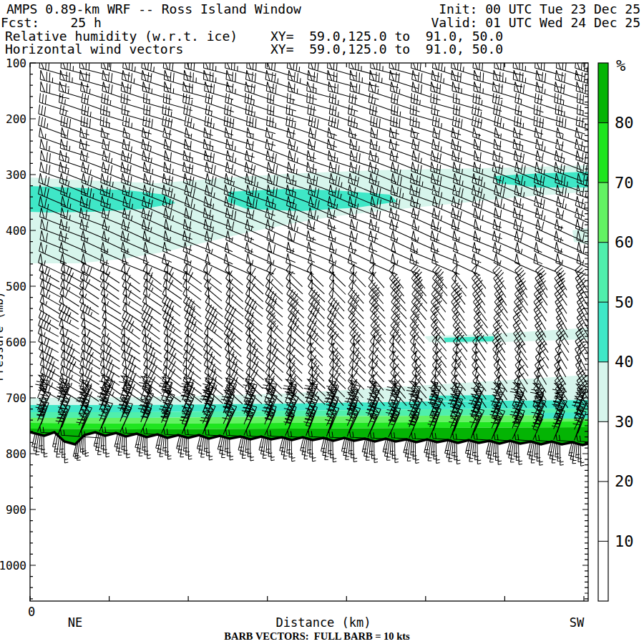  What do you see at coordinates (323, 623) in the screenshot?
I see `x-axis-label: Distance (km)` at bounding box center [323, 623].